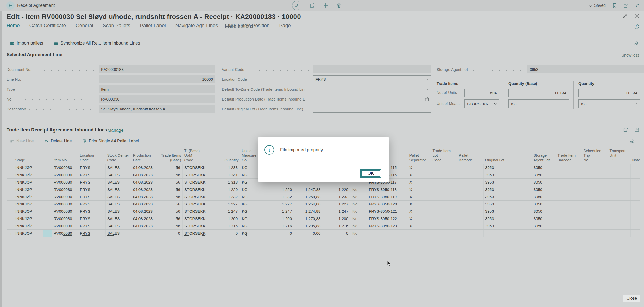 The width and height of the screenshot is (644, 307). What do you see at coordinates (10, 233) in the screenshot?
I see `active-row-arrow-icon: →` at bounding box center [10, 233].